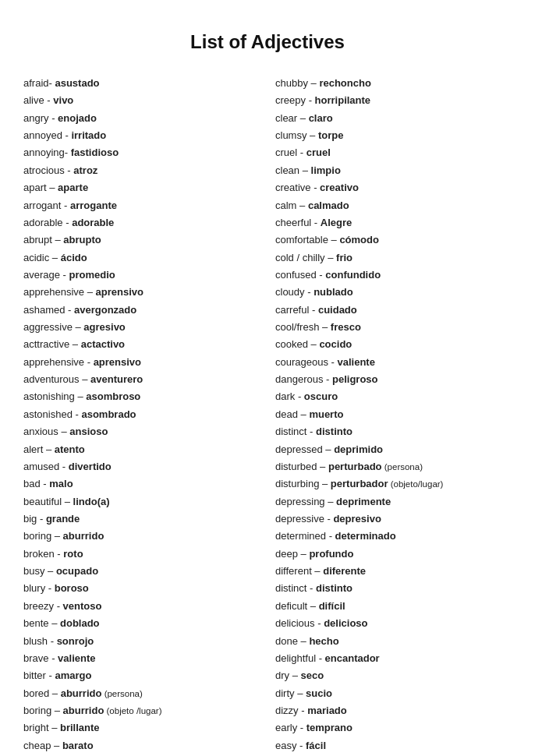 Image resolution: width=535 pixels, height=756 pixels. What do you see at coordinates (300, 274) in the screenshot?
I see `english-word: confused -` at bounding box center [300, 274].